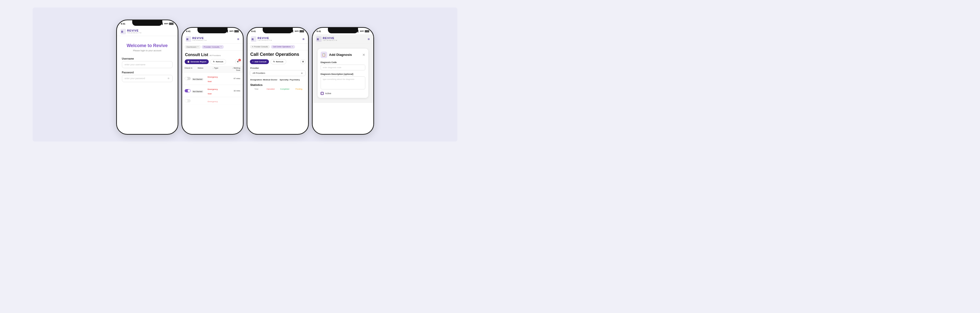 This screenshot has height=313, width=980. I want to click on tab-dashboard-close: ✕, so click(198, 47).